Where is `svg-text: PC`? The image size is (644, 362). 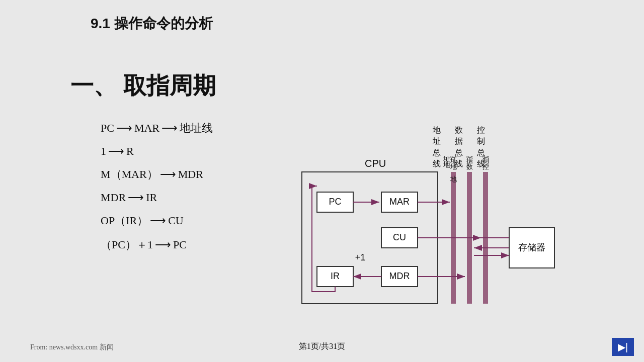
svg-text: PC is located at coordinates (335, 202).